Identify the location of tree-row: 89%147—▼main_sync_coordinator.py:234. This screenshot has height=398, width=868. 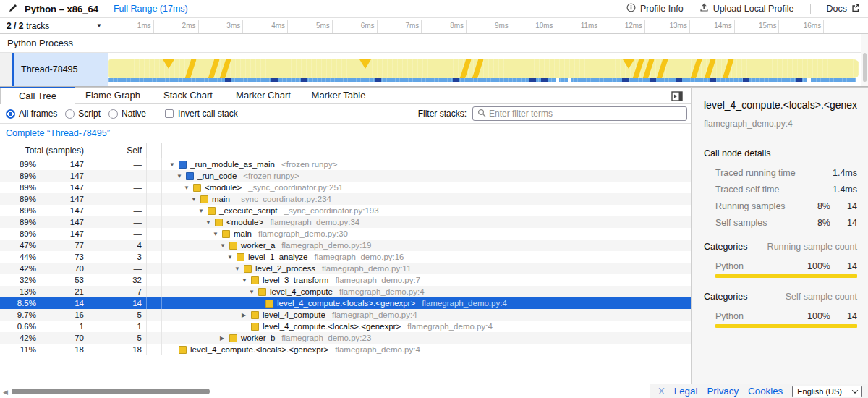
(346, 199).